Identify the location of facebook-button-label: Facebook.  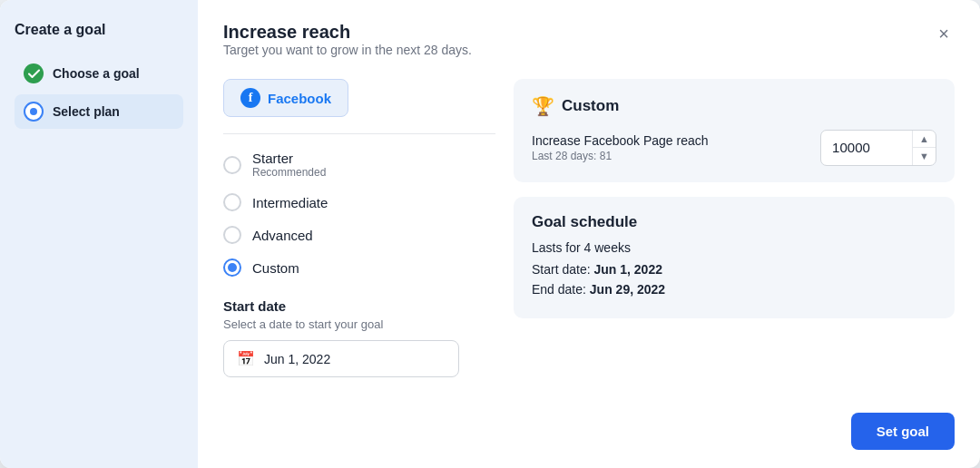
(299, 98).